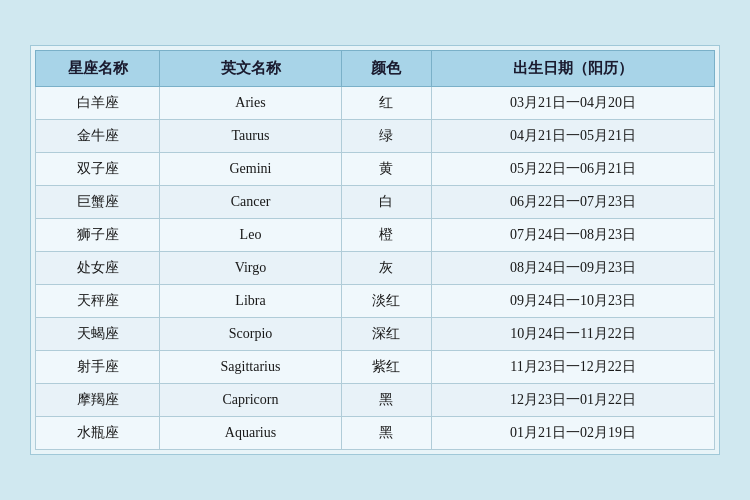 Image resolution: width=750 pixels, height=500 pixels. What do you see at coordinates (98, 104) in the screenshot?
I see `cell-chinese: 白羊座` at bounding box center [98, 104].